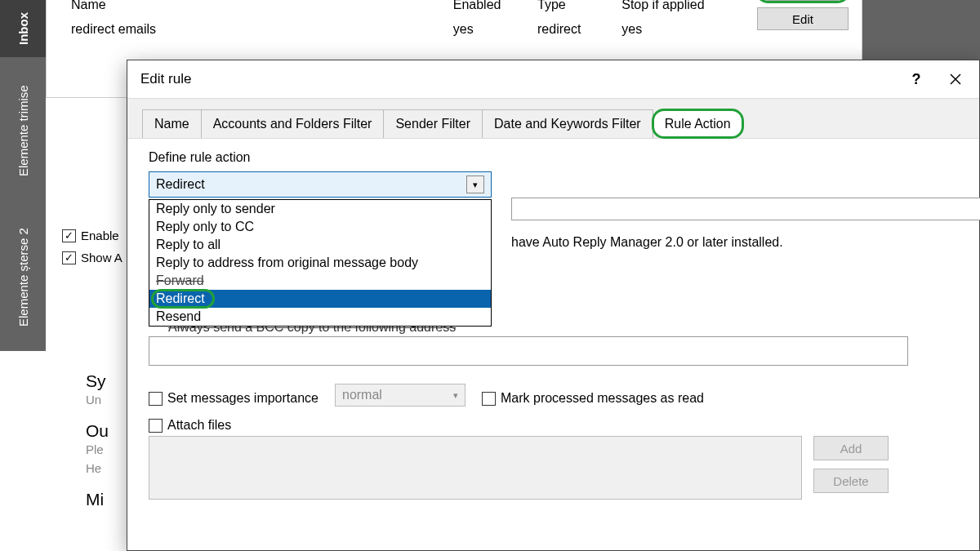 The height and width of the screenshot is (551, 980). Describe the element at coordinates (488, 29) in the screenshot. I see `cell-enabled: yes` at that location.